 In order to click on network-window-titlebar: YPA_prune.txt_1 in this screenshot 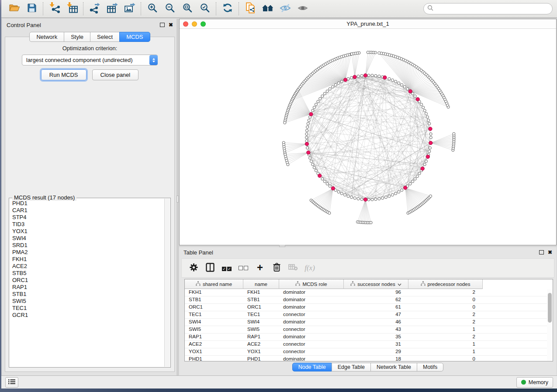, I will do `click(368, 24)`.